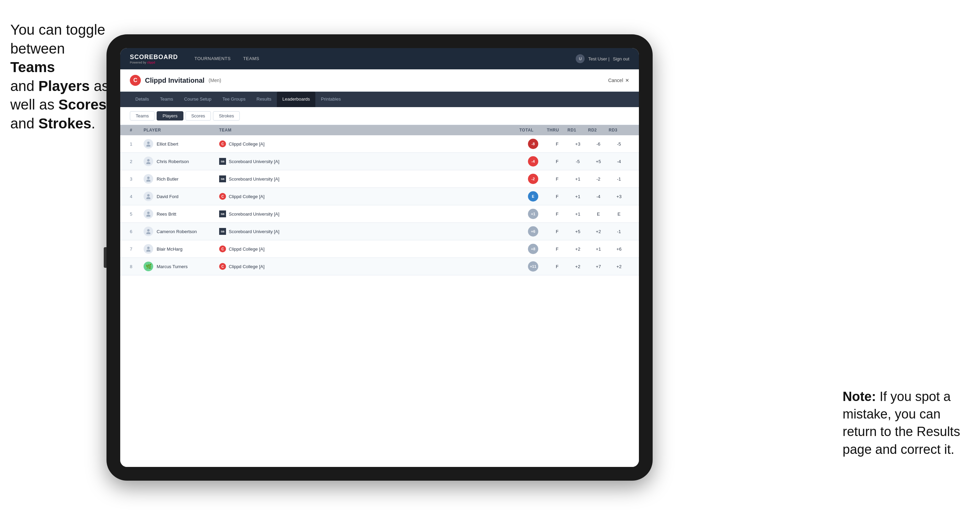  Describe the element at coordinates (598, 197) in the screenshot. I see `rd2-value: -4` at that location.